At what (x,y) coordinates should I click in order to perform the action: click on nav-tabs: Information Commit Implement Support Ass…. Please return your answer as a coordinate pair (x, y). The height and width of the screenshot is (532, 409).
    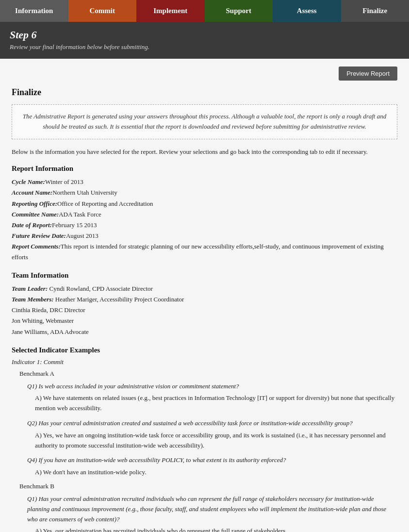
    Looking at the image, I should click on (205, 11).